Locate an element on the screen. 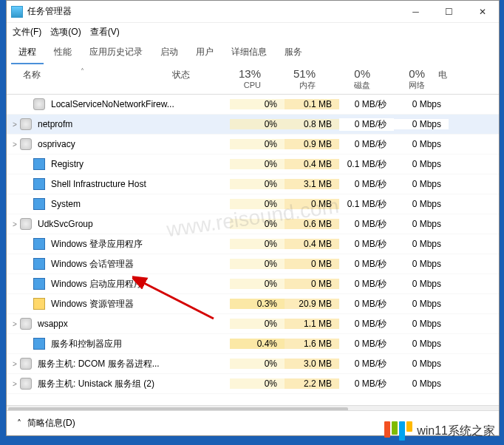  tab-users: 用户 is located at coordinates (205, 53).